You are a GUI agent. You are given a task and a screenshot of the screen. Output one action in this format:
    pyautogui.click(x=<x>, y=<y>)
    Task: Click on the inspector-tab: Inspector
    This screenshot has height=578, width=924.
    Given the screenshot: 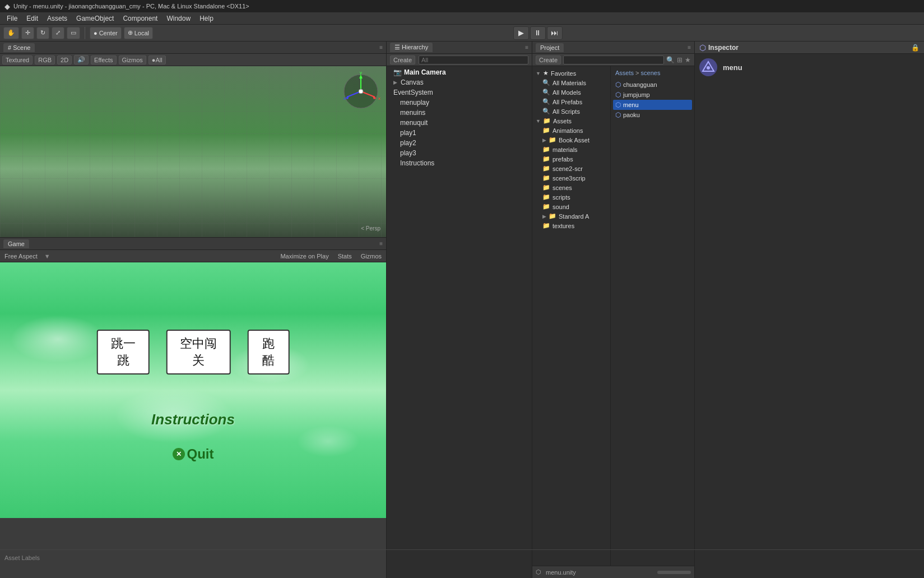 What is the action you would take?
    pyautogui.click(x=723, y=48)
    